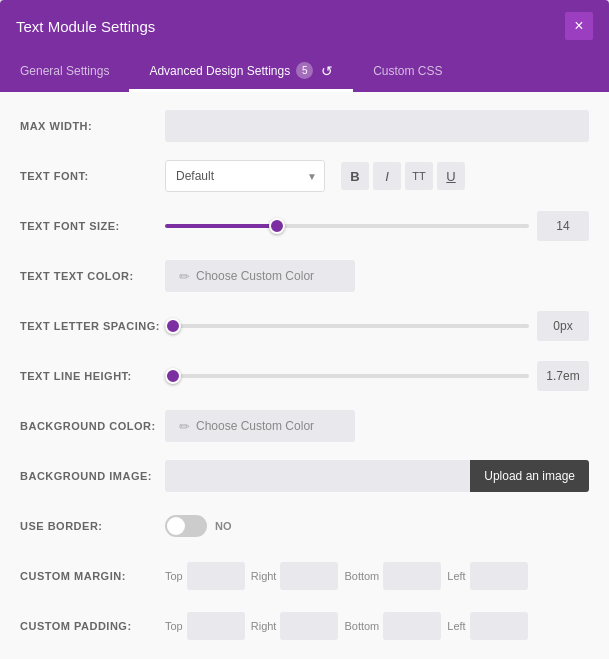  Describe the element at coordinates (92, 326) in the screenshot. I see `letter-spacing-label: TEXT LETTER SPACING:` at that location.